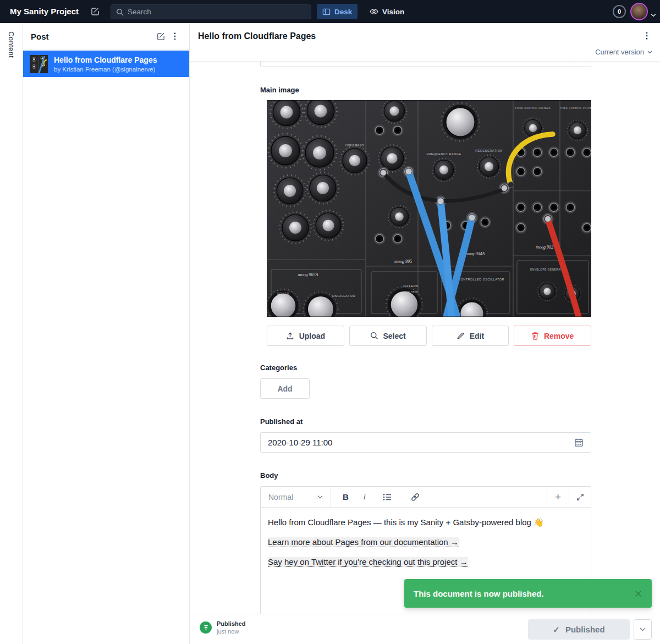  I want to click on body-link: Say hey on Twitter if you're checking ou…, so click(368, 562).